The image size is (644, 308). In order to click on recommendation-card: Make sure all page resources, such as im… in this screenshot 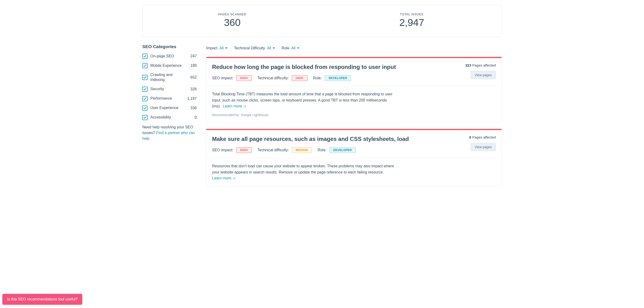, I will do `click(354, 158)`.